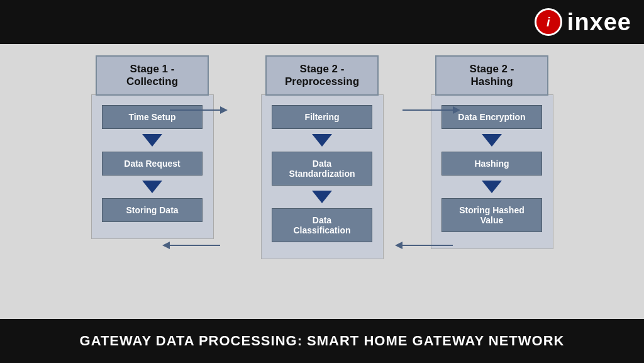 The width and height of the screenshot is (644, 363). Describe the element at coordinates (322, 341) in the screenshot. I see `bottom-bar: GATEWAY DATA PROCESSING: SMART HOME GATE…` at that location.